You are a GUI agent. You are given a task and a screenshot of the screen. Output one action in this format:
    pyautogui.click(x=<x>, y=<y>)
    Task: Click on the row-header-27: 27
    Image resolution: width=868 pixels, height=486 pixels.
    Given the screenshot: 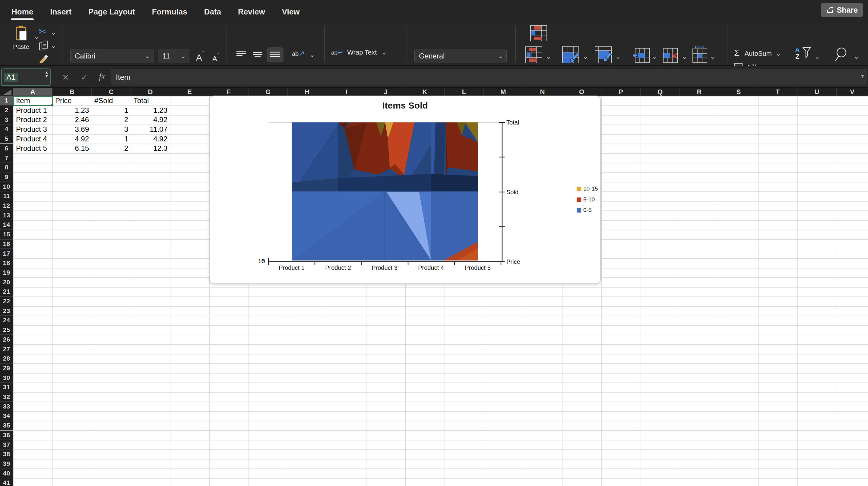 What is the action you would take?
    pyautogui.click(x=7, y=349)
    